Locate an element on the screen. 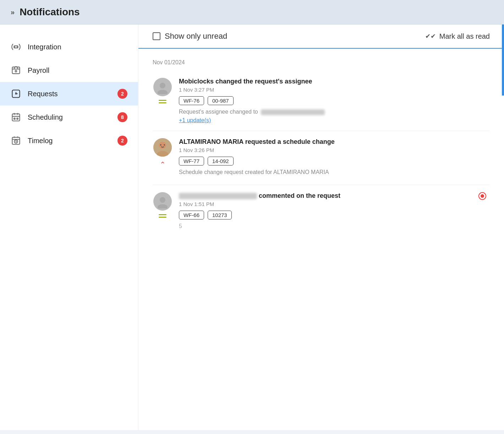  notification-count-3: 5 is located at coordinates (334, 226).